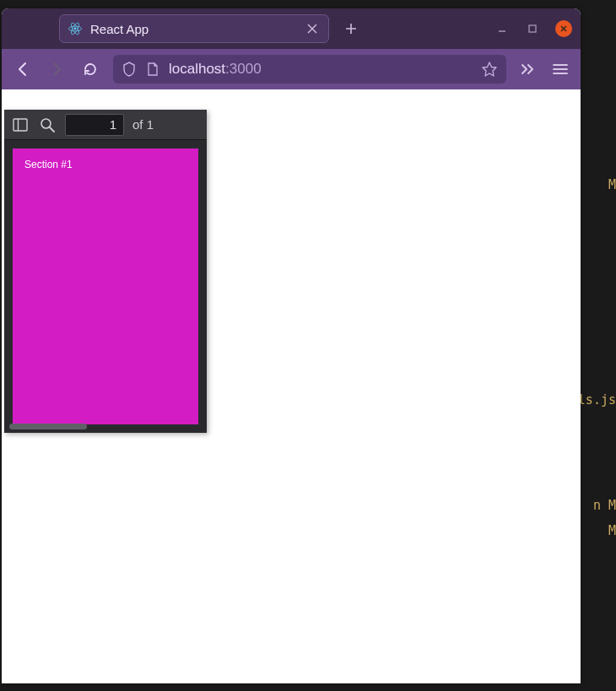 The height and width of the screenshot is (691, 616). What do you see at coordinates (502, 29) in the screenshot?
I see `minimize-button` at bounding box center [502, 29].